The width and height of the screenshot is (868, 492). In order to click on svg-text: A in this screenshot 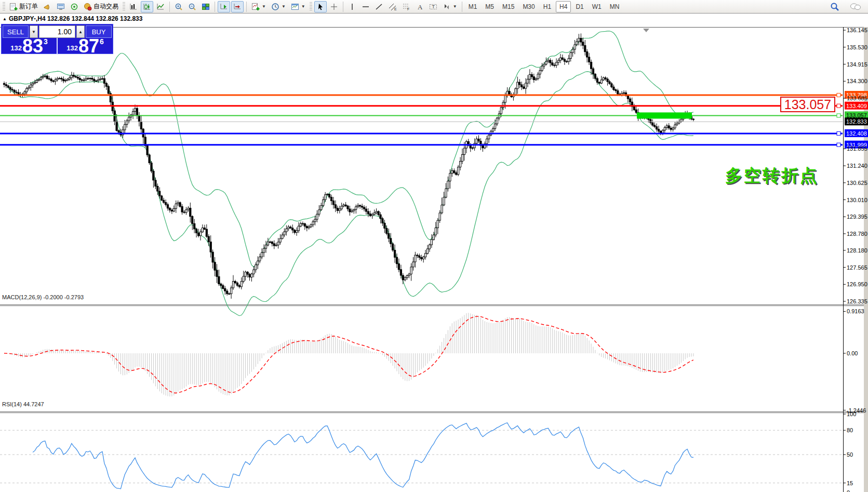, I will do `click(420, 7)`.